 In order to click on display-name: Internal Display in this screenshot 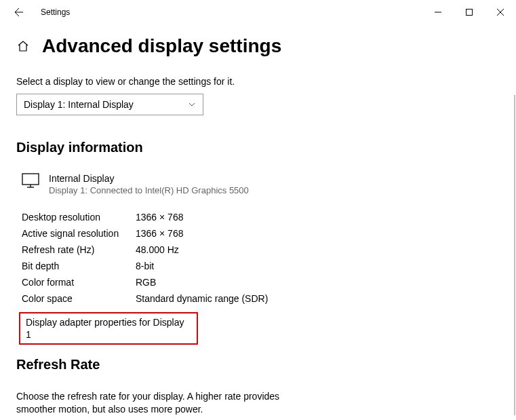, I will do `click(149, 178)`.